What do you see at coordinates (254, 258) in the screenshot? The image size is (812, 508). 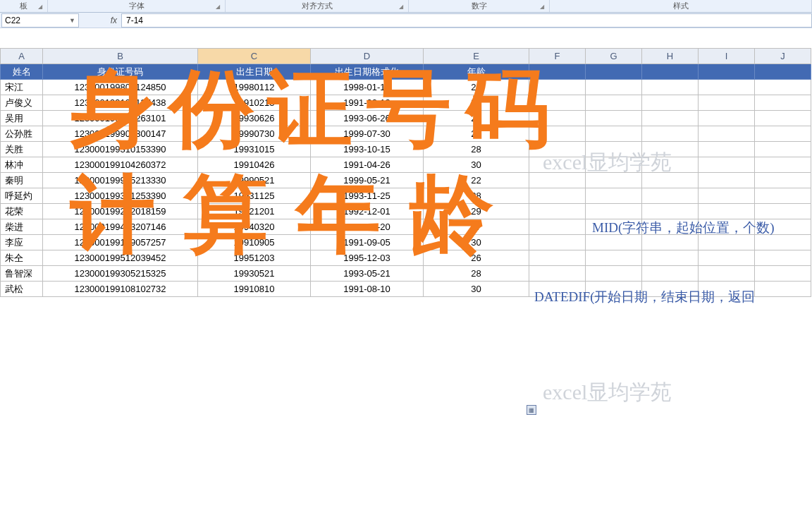 I see `cell-birth: 19951203` at bounding box center [254, 258].